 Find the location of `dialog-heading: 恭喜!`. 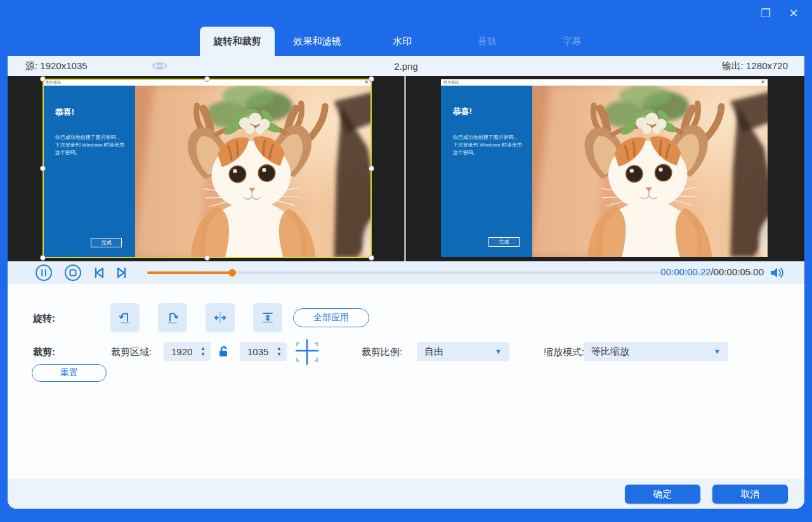

dialog-heading: 恭喜! is located at coordinates (462, 112).